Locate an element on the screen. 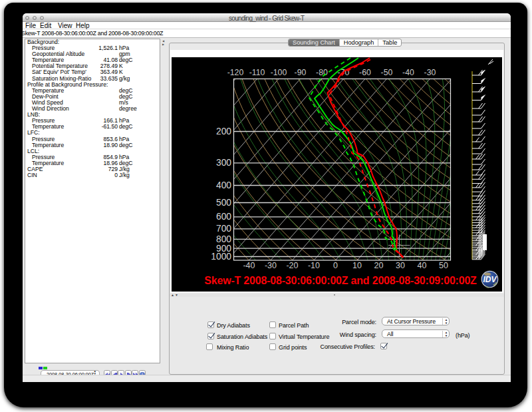  svg-text: 700 is located at coordinates (223, 229).